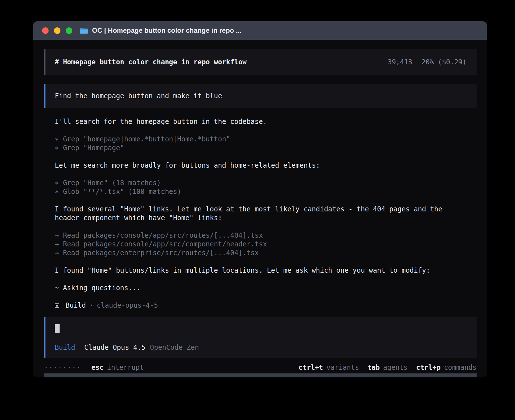 This screenshot has height=420, width=515. Describe the element at coordinates (444, 62) in the screenshot. I see `context-usage: 20% ($0.29)` at that location.